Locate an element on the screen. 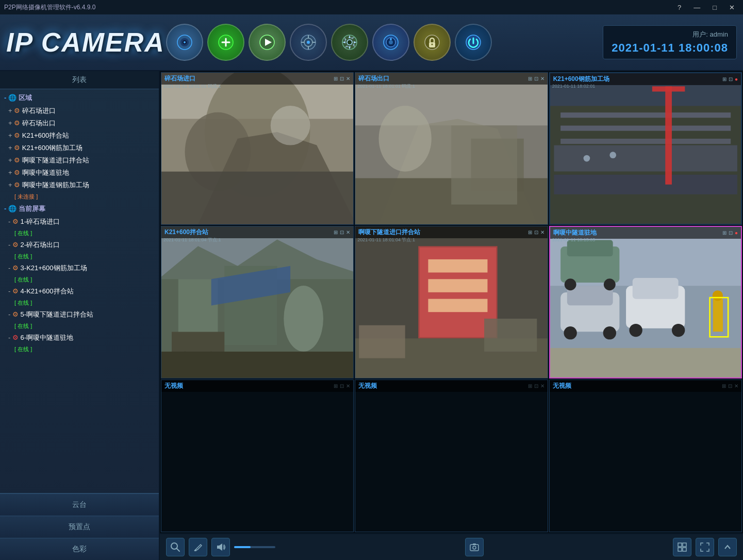  video-cell-6-icons: ⊞⊡● is located at coordinates (730, 233).